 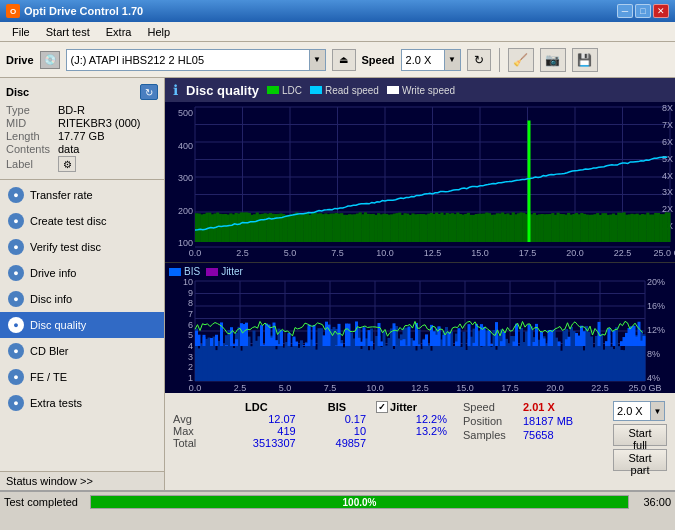 I want to click on menu-start-test: Start test, so click(x=68, y=32).